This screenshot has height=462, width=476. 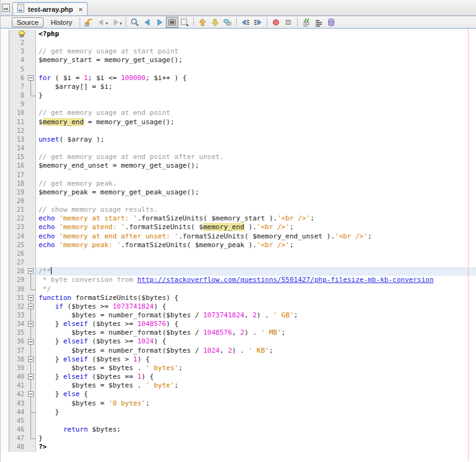 What do you see at coordinates (239, 184) in the screenshot?
I see `code-line: 18// get memory peak.` at bounding box center [239, 184].